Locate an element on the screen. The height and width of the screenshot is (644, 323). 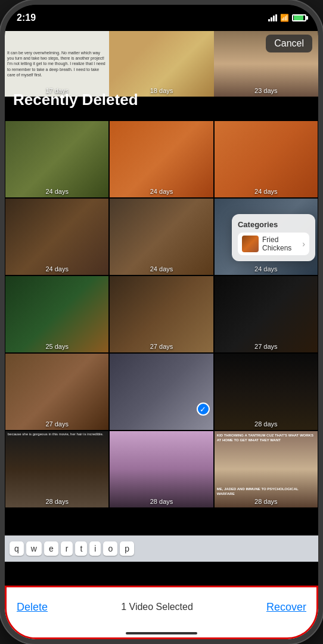
grid-cell-2-1: 24 days is located at coordinates (57, 237).